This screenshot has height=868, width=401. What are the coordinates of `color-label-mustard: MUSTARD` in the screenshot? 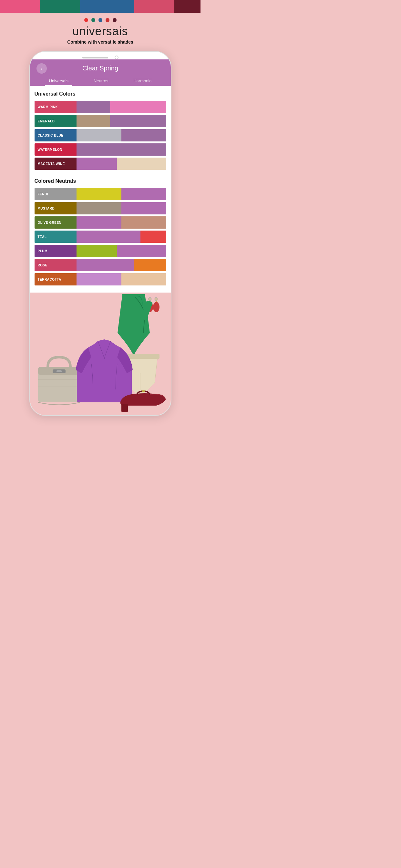 It's located at (56, 208).